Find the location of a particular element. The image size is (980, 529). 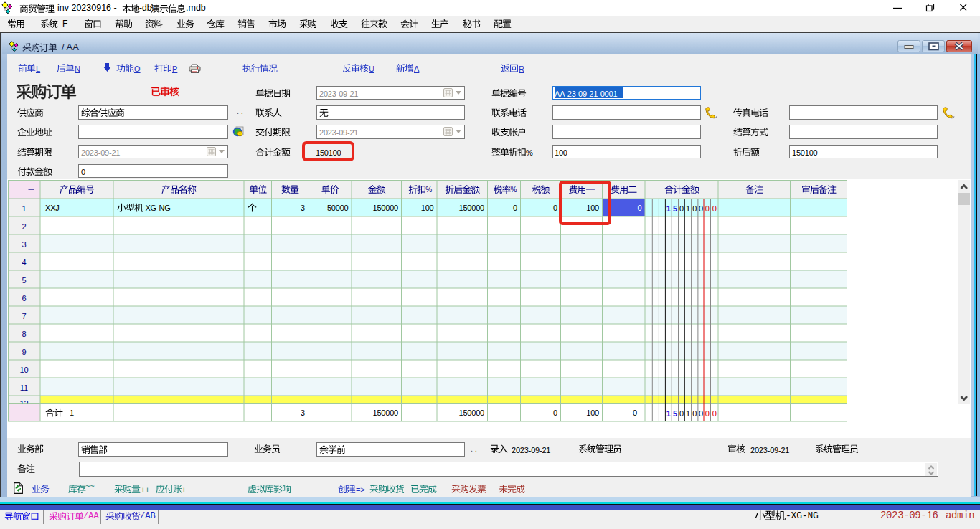

svg-text: 10 is located at coordinates (24, 370).